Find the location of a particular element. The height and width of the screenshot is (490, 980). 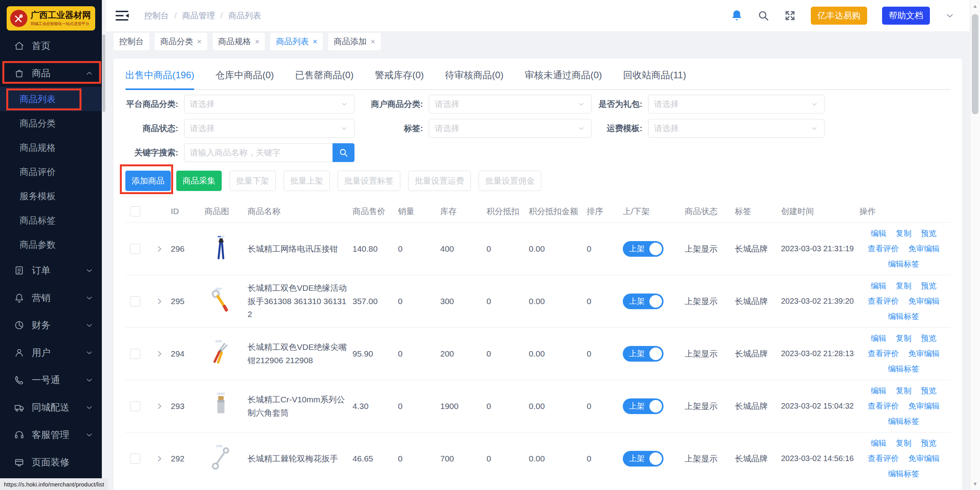

shipping-template-select: 请选择 is located at coordinates (736, 128).